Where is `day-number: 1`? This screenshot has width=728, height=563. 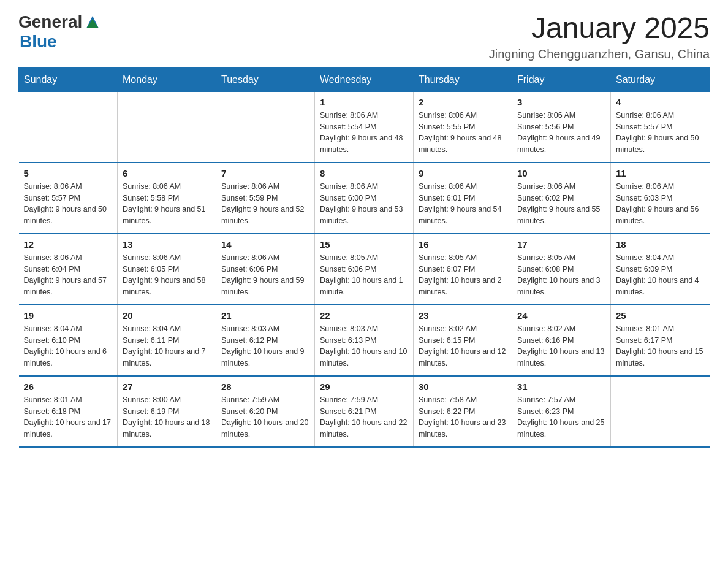 day-number: 1 is located at coordinates (364, 102).